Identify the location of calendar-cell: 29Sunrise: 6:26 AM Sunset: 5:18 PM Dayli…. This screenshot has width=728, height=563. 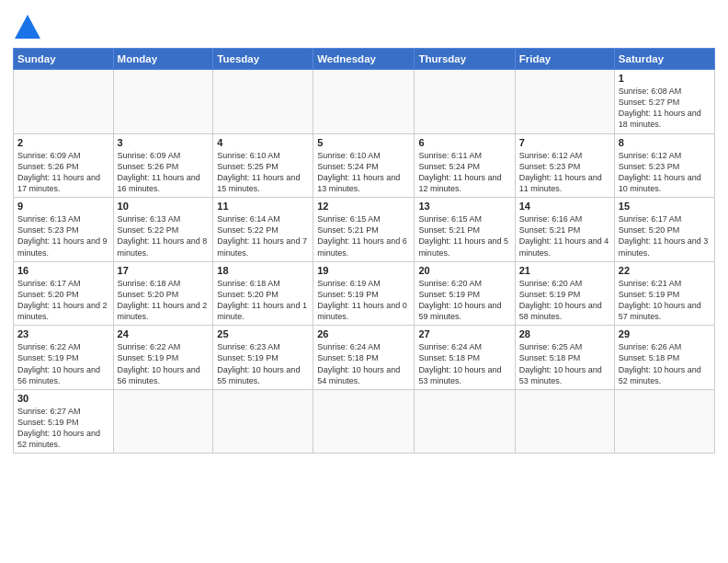
(664, 358).